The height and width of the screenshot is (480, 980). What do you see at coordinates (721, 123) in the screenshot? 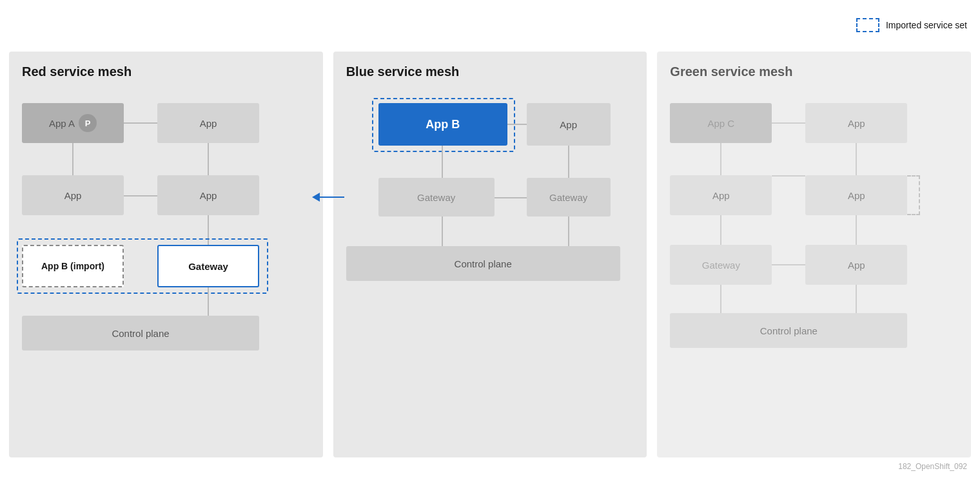
I see `green-appc-box: App C` at bounding box center [721, 123].